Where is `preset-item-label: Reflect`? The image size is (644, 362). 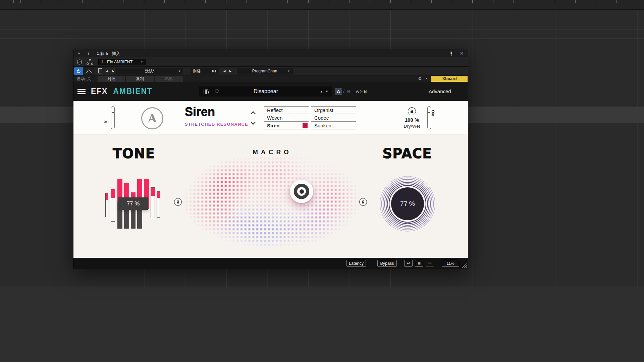 preset-item-label: Reflect is located at coordinates (275, 110).